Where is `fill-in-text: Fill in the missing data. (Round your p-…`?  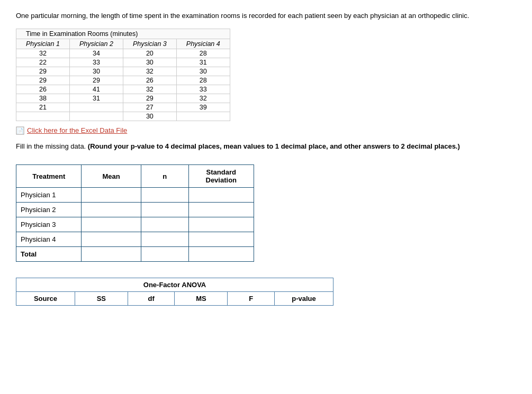
fill-in-text: Fill in the missing data. (Round your p-… is located at coordinates (266, 147).